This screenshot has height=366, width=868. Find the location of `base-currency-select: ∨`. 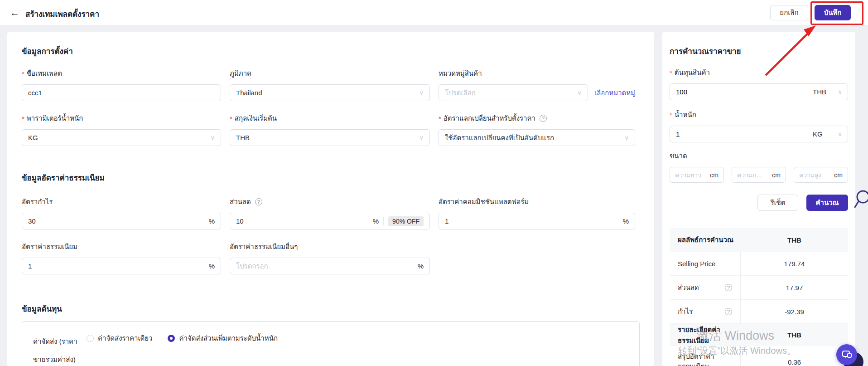

base-currency-select: ∨ is located at coordinates (330, 138).